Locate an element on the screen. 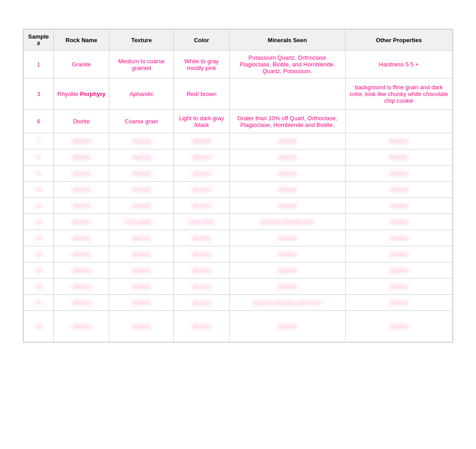 Image resolution: width=476 pixels, height=449 pixels. table-row: 13blurredblurredblurredblurredblurred is located at coordinates (238, 238).